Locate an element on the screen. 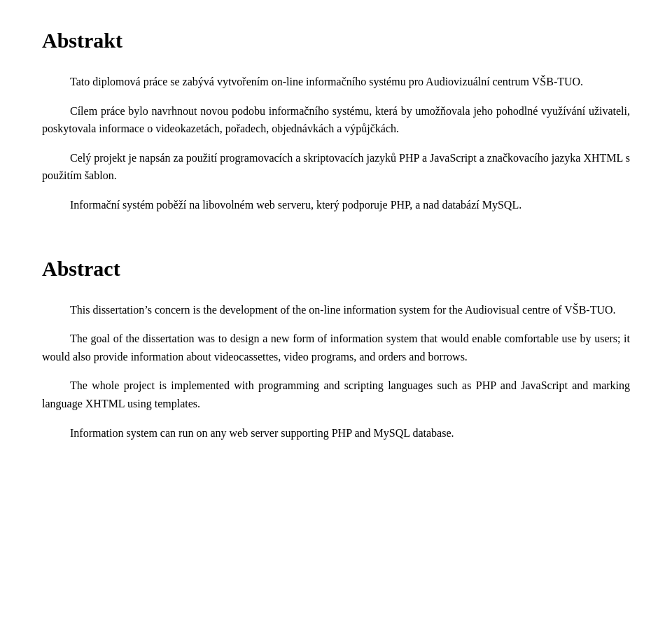 The width and height of the screenshot is (672, 630). czech-paragraph-1: Tato diplomová práce se zabývá vytvoření… is located at coordinates (336, 82).